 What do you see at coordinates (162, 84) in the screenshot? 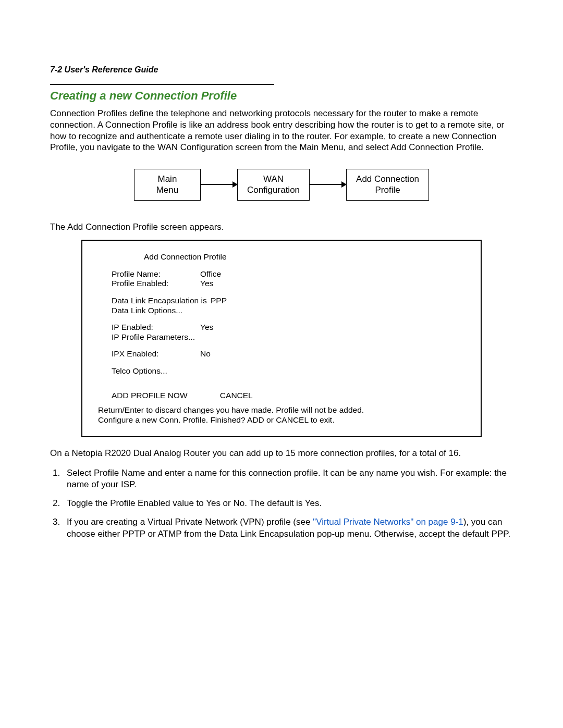
I see `section-rule` at bounding box center [162, 84].